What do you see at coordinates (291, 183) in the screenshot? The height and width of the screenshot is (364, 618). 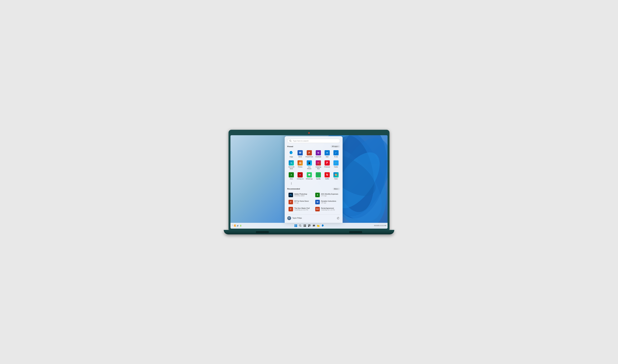 I see `more-pinned-apps` at bounding box center [291, 183].